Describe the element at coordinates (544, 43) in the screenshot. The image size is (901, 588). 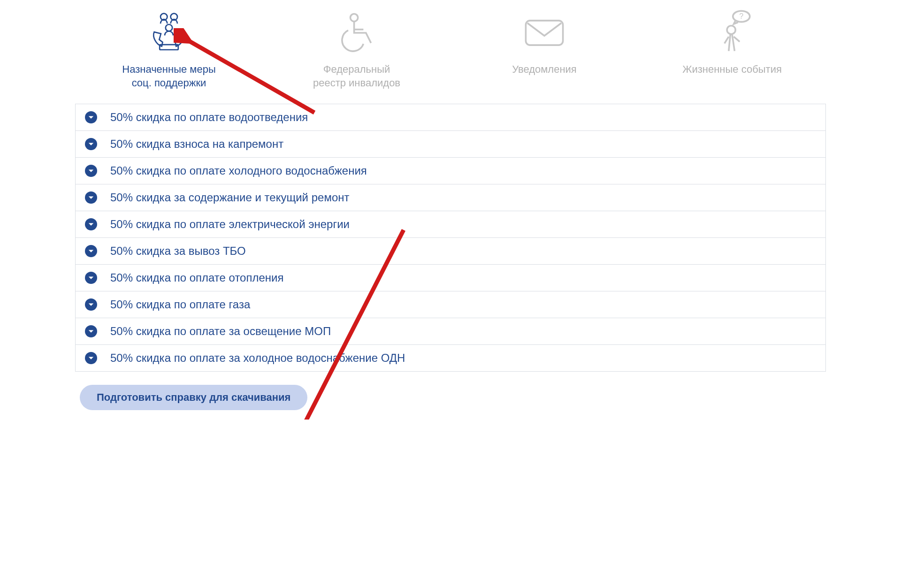
I see `tab-notifications: Уведомления` at that location.